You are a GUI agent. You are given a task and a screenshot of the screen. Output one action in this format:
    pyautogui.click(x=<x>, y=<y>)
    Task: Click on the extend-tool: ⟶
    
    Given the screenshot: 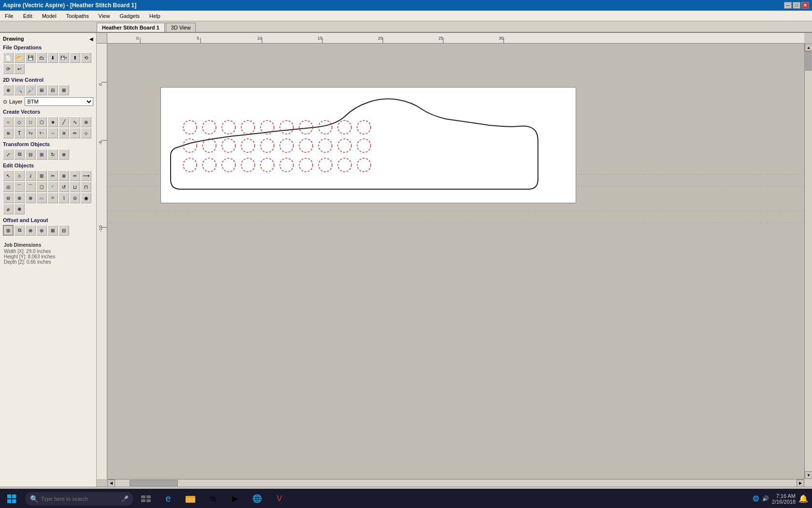 What is the action you would take?
    pyautogui.click(x=86, y=176)
    